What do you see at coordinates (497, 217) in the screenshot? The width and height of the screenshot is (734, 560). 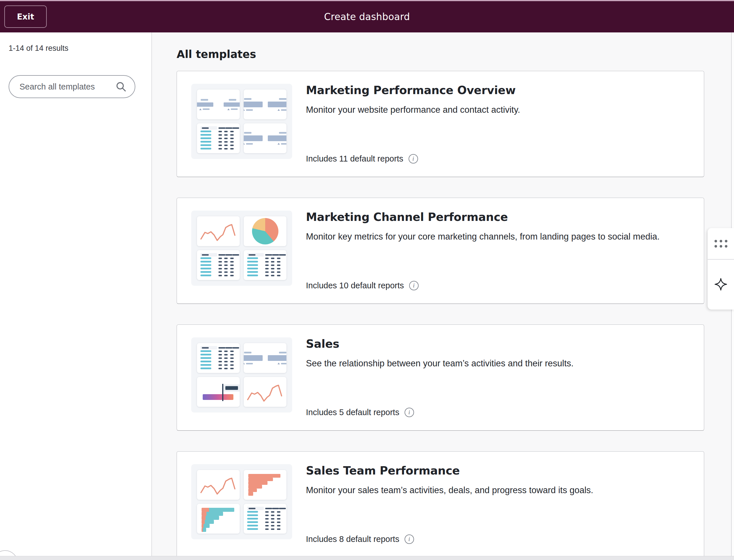 I see `template-title: Marketing Channel Performance` at bounding box center [497, 217].